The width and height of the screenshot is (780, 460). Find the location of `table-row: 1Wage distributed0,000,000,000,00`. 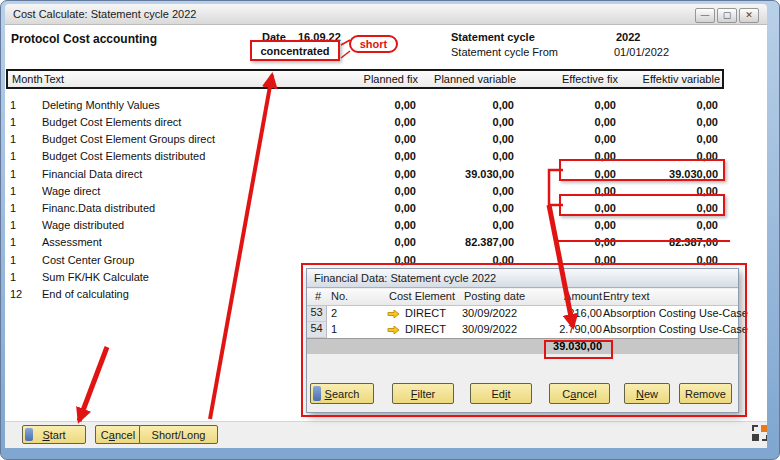

table-row: 1Wage distributed0,000,000,000,00 is located at coordinates (365, 224).